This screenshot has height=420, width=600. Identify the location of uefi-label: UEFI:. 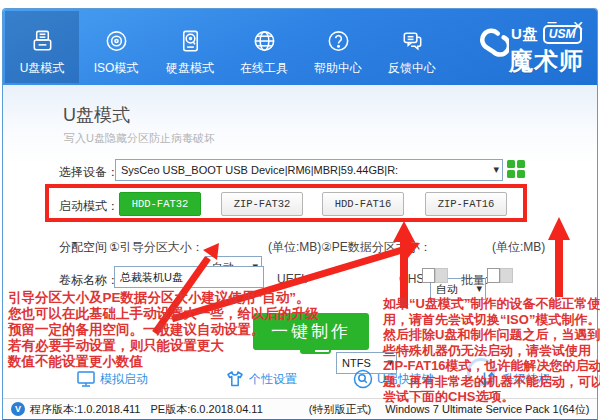
(292, 279).